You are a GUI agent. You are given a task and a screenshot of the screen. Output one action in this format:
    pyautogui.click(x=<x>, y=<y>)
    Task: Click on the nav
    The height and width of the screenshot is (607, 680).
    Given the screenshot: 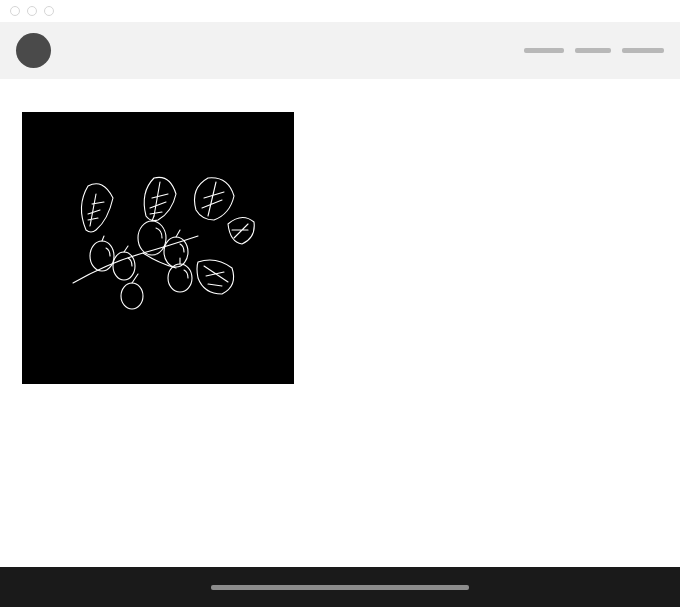 What is the action you would take?
    pyautogui.click(x=594, y=50)
    